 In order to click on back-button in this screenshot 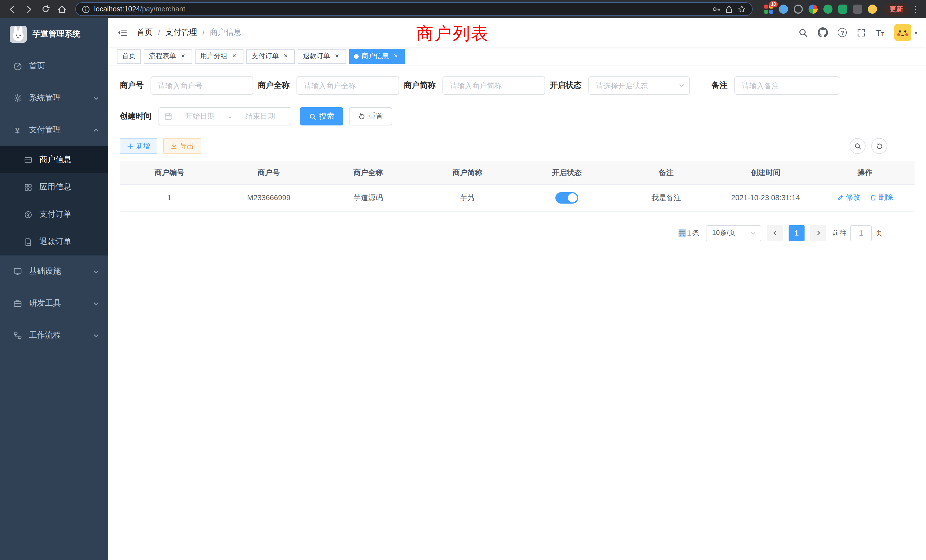, I will do `click(12, 9)`.